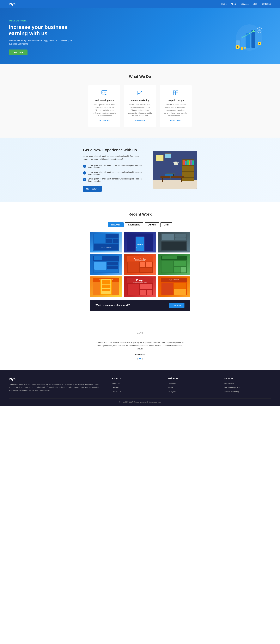 Image resolution: width=280 pixels, height=644 pixels. What do you see at coordinates (140, 121) in the screenshot?
I see `marketing-read-more: READ MORE` at bounding box center [140, 121].